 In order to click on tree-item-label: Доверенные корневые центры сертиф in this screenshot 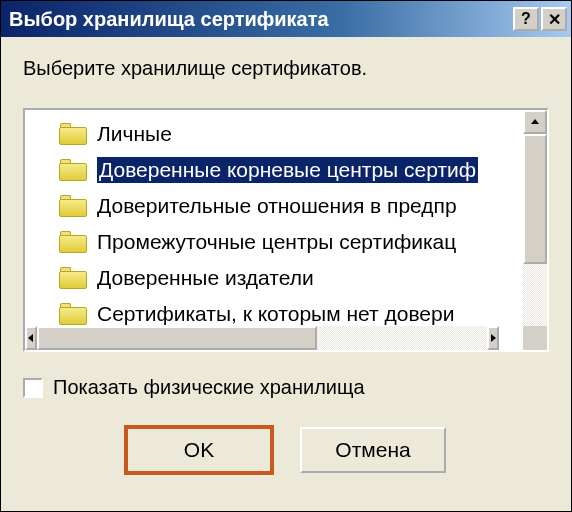, I will do `click(288, 170)`.